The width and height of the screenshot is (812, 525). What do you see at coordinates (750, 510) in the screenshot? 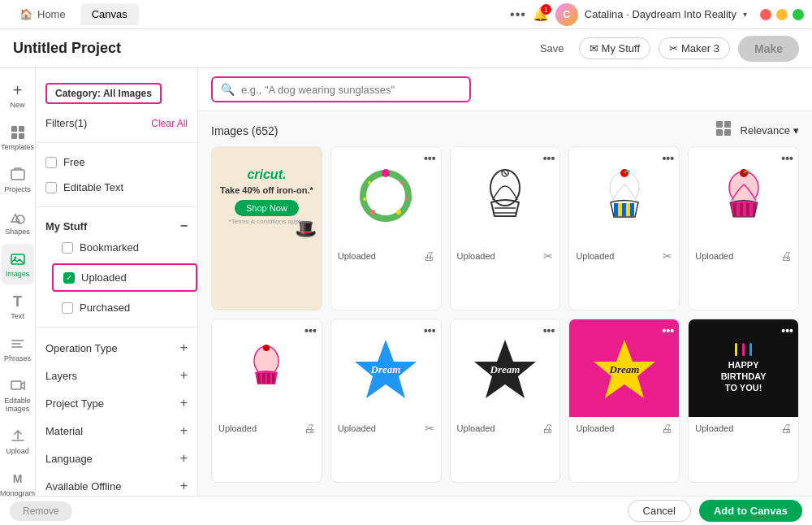
I see `add-to-canvas-button: Add to Canvas` at bounding box center [750, 510].